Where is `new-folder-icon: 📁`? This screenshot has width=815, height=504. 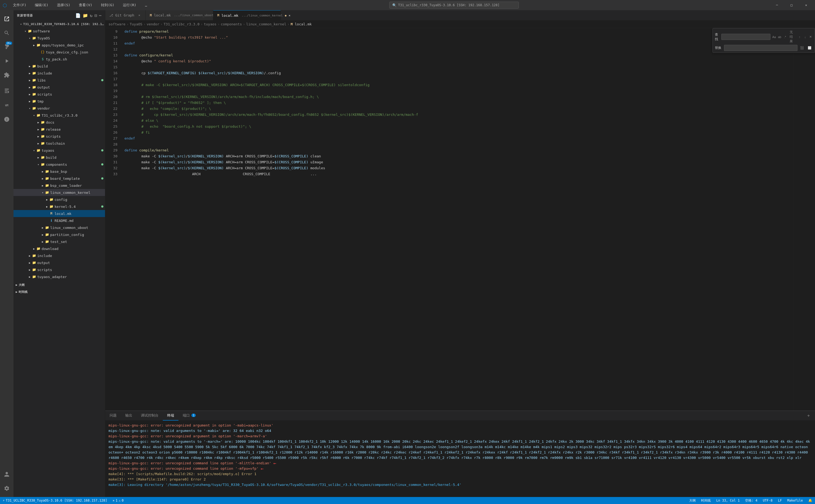
new-folder-icon: 📁 is located at coordinates (85, 15).